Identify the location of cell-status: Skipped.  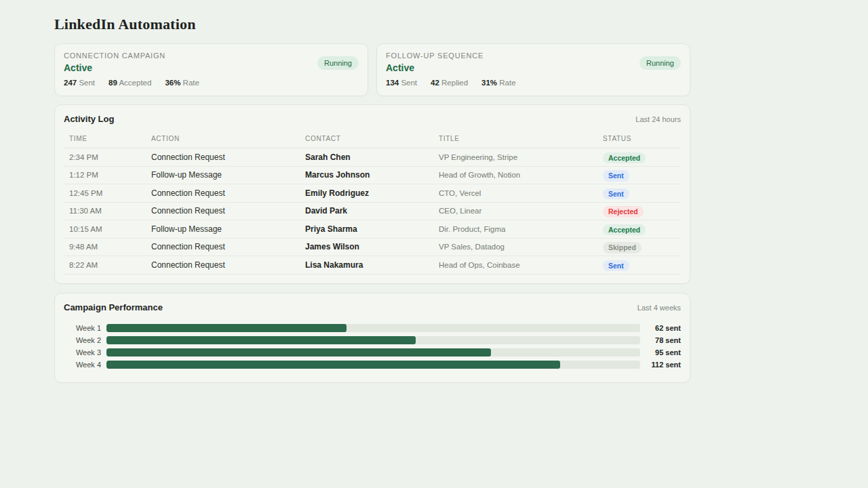
(642, 247).